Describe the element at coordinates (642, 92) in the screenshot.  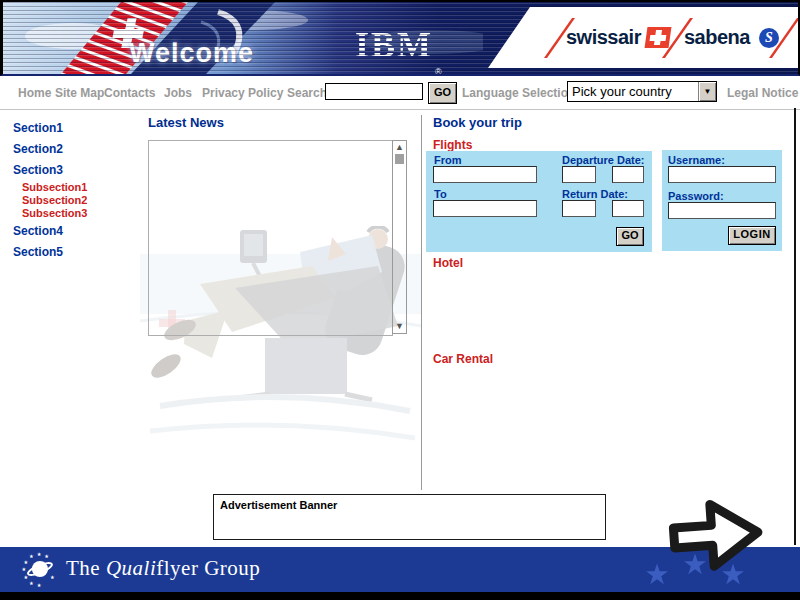
I see `country-select: Pick your country ▼` at that location.